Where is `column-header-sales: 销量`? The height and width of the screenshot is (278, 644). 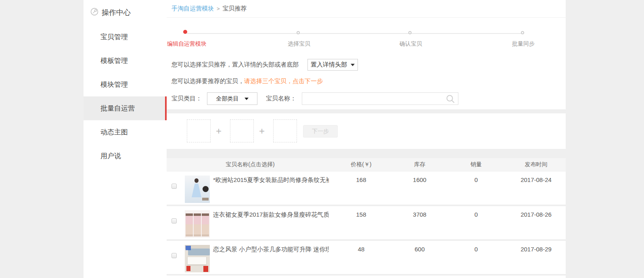 column-header-sales: 销量 is located at coordinates (476, 165).